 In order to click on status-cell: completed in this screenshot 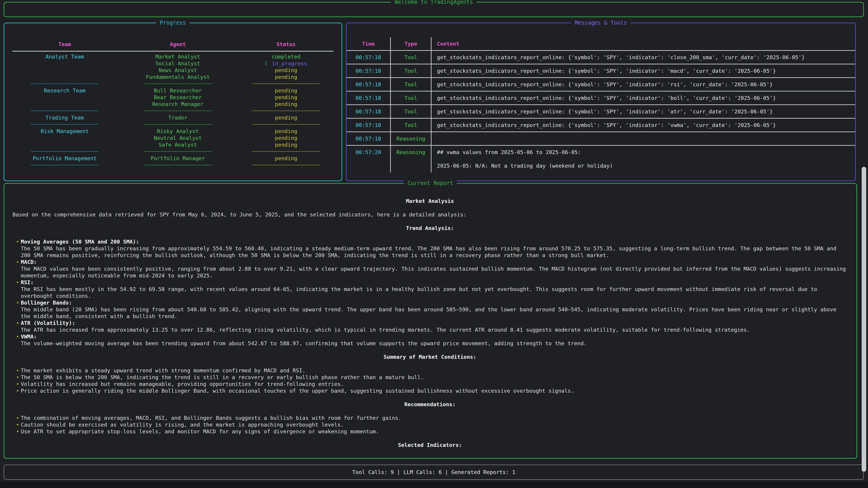, I will do `click(286, 57)`.